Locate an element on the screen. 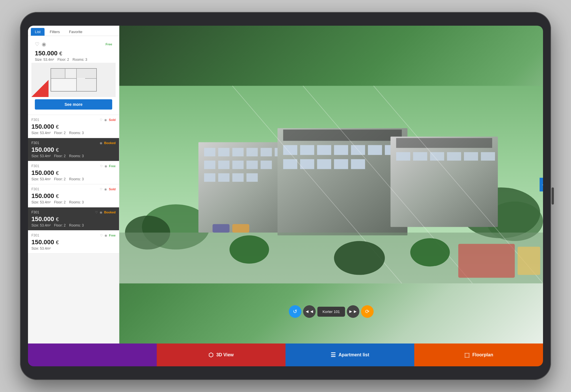 The image size is (571, 392). heart-icon: ♡ is located at coordinates (37, 44).